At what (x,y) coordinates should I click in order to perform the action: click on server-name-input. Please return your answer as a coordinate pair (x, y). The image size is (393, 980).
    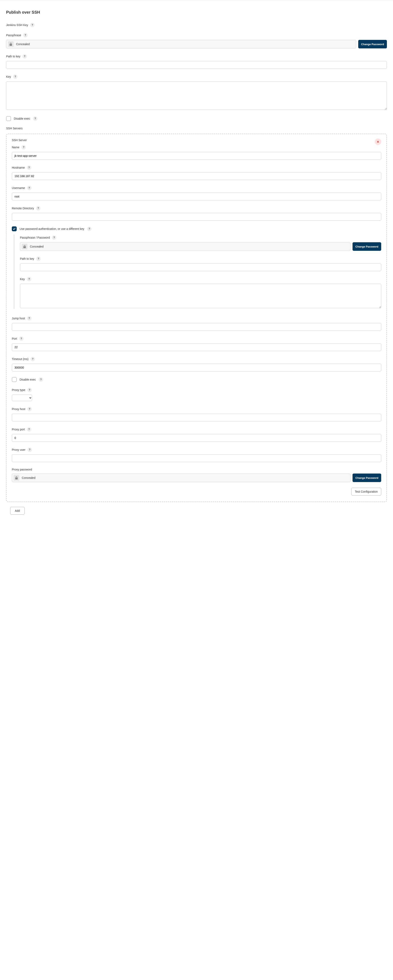
    Looking at the image, I should click on (196, 156).